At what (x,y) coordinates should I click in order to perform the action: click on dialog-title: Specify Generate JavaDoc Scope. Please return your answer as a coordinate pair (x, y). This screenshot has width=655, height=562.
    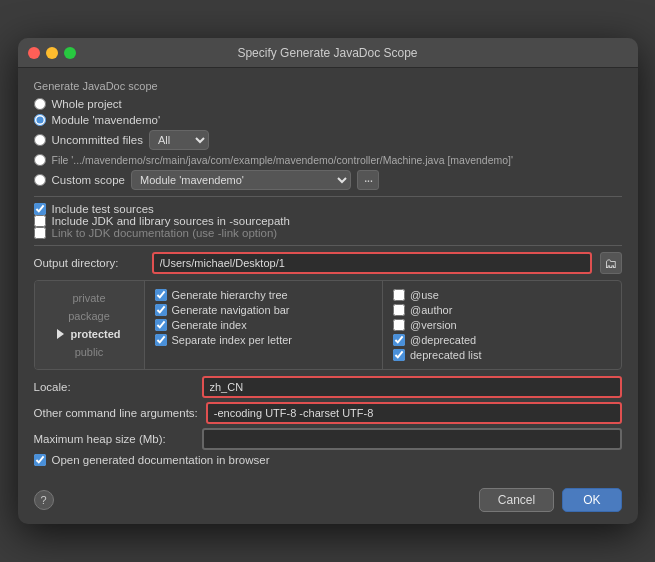
    Looking at the image, I should click on (327, 53).